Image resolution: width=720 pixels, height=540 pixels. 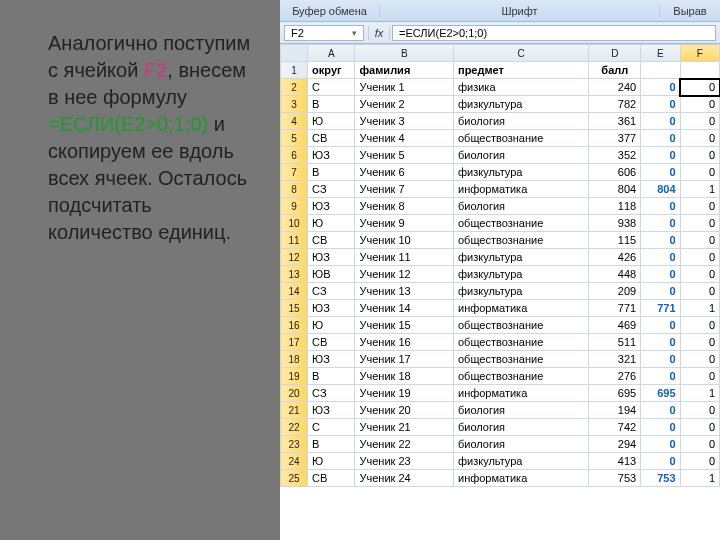 What do you see at coordinates (294, 122) in the screenshot?
I see `row-header: 4` at bounding box center [294, 122].